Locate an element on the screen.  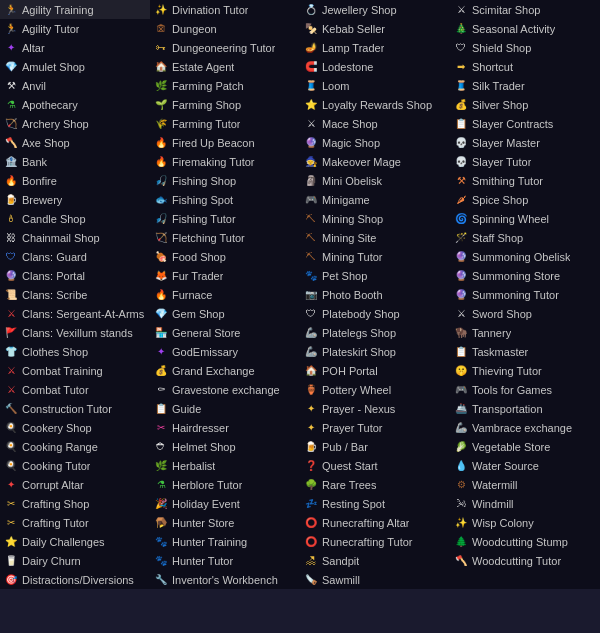
list-item: 🍺Pub / Bar is located at coordinates (375, 446).